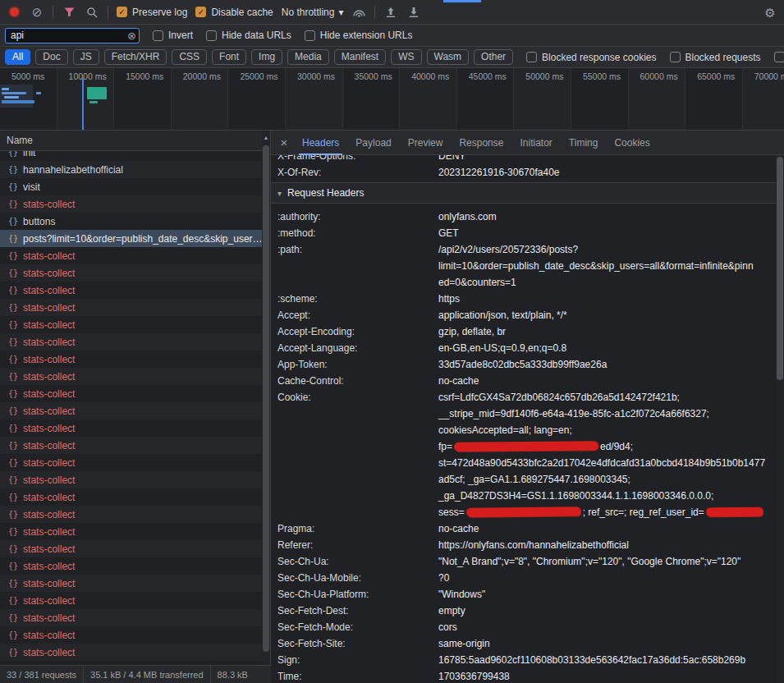 The width and height of the screenshot is (784, 683). Describe the element at coordinates (524, 348) in the screenshot. I see `header-row: Accept-Language:en-GB,en-US;q=0.9,en;q=0…` at that location.